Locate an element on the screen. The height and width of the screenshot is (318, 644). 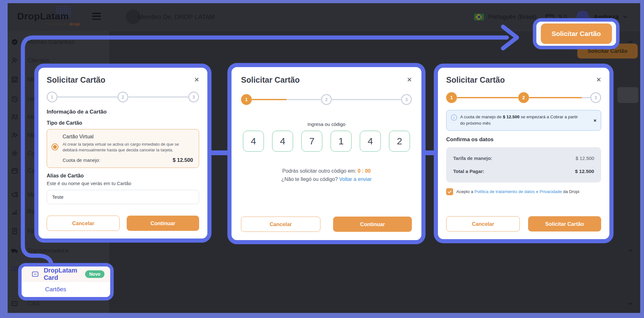
dropi-brand: dropi is located at coordinates (75, 24).